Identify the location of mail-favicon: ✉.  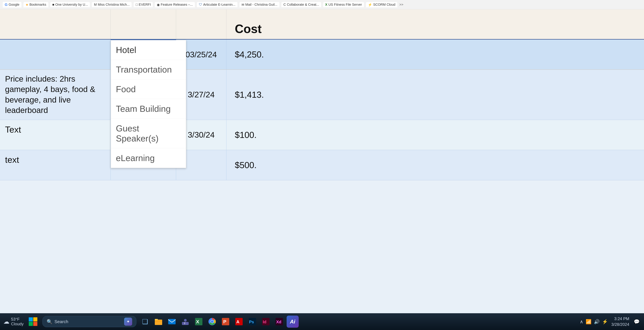
(243, 5).